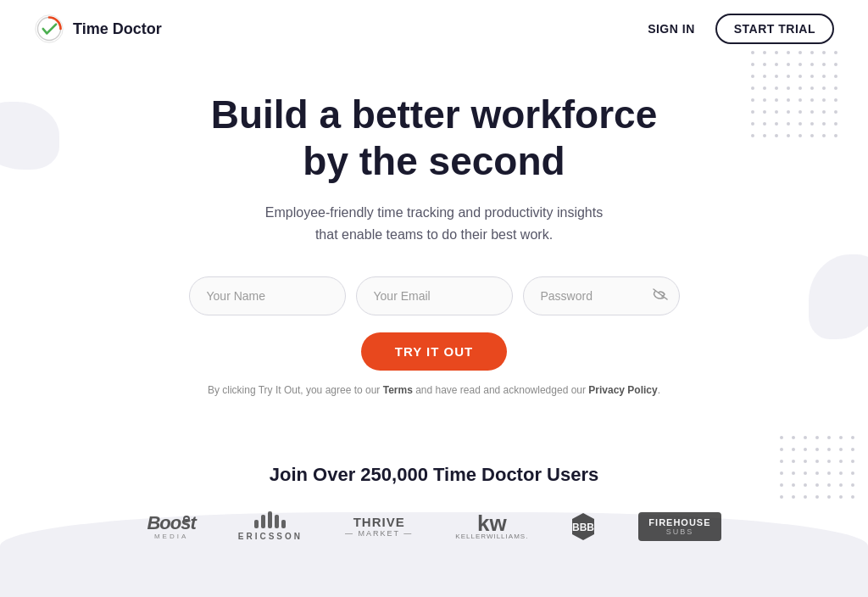  Describe the element at coordinates (671, 29) in the screenshot. I see `sign-in-button: SIGN IN` at that location.